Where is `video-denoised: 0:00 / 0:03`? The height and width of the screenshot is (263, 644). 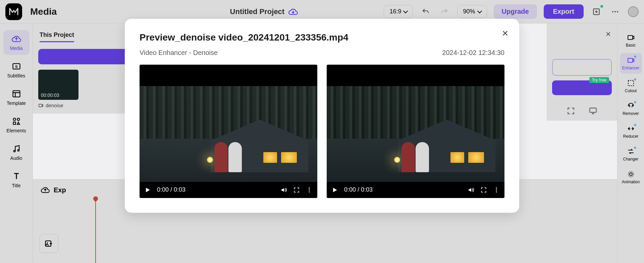 video-denoised: 0:00 / 0:03 is located at coordinates (416, 131).